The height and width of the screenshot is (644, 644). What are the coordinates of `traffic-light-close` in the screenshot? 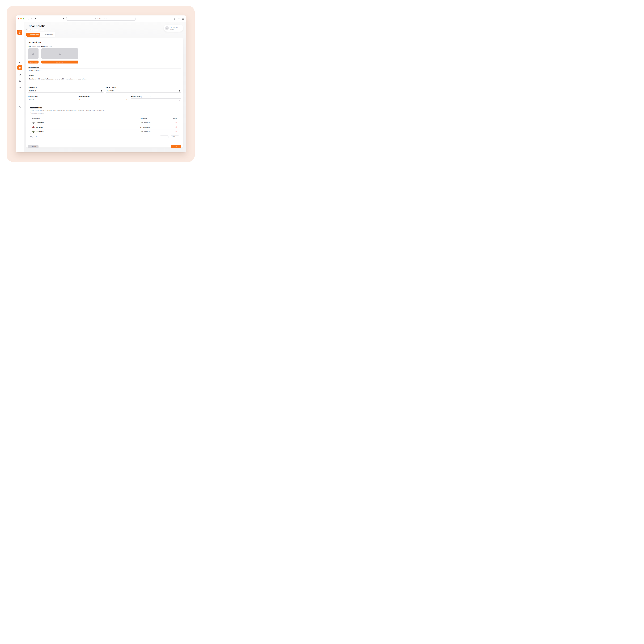 It's located at (19, 19).